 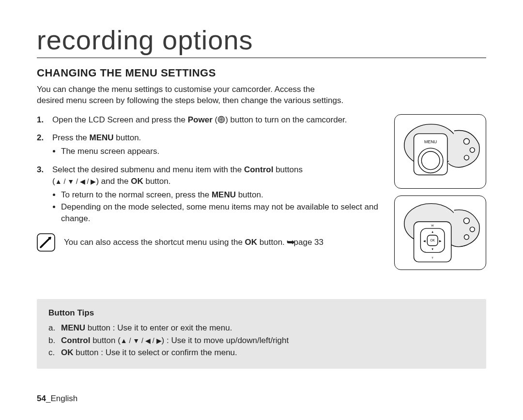 What do you see at coordinates (286, 120) in the screenshot?
I see `step1-post: ) button to turn on the camcorder.` at bounding box center [286, 120].